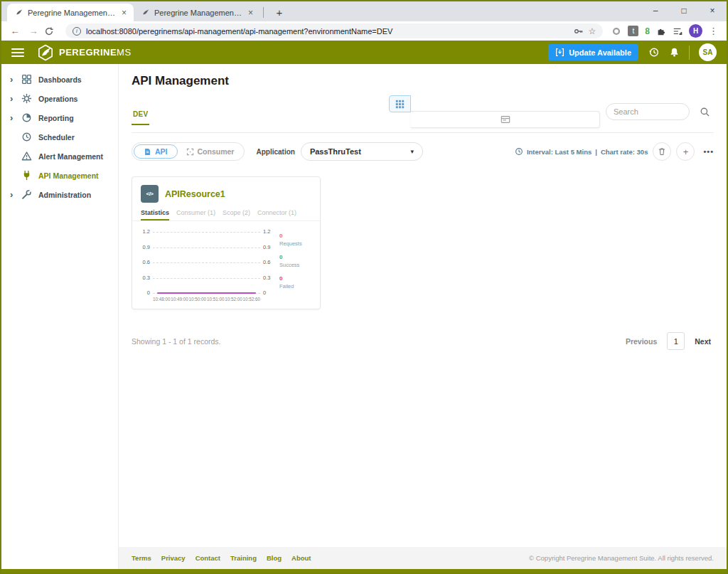 Image resolution: width=728 pixels, height=574 pixels. I want to click on sidebar-item-administration: › Administration, so click(60, 195).